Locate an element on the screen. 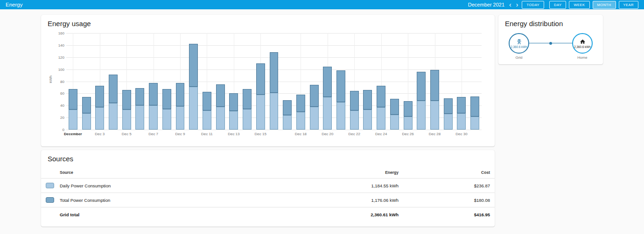 This screenshot has width=644, height=234. home-value: 2,360.6 kWh is located at coordinates (582, 47).